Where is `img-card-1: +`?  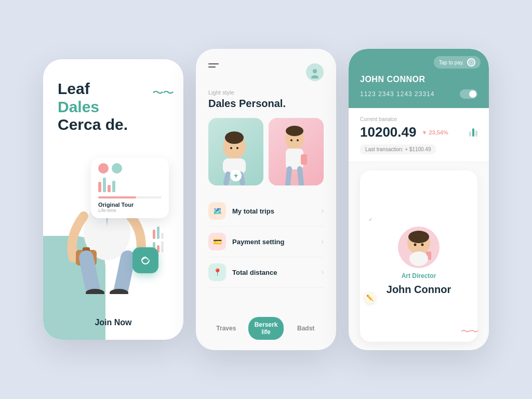 img-card-1: + is located at coordinates (236, 152).